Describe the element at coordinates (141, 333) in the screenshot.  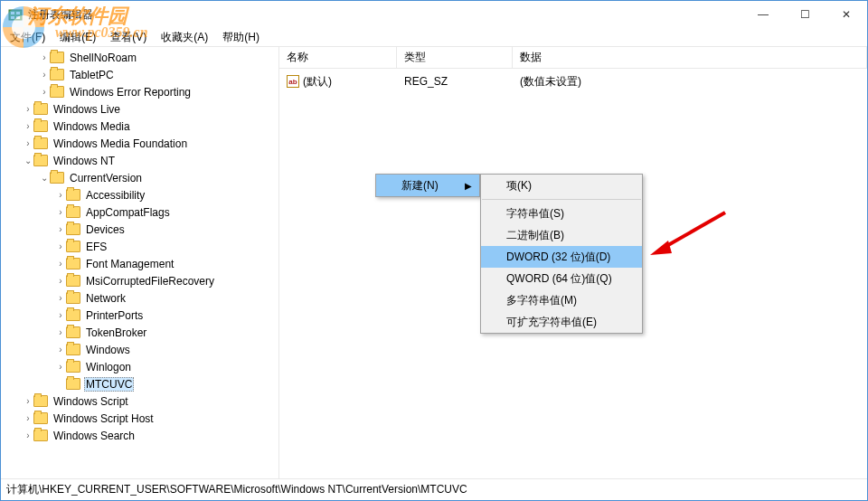
I see `tree-item: ›TokenBroker` at that location.